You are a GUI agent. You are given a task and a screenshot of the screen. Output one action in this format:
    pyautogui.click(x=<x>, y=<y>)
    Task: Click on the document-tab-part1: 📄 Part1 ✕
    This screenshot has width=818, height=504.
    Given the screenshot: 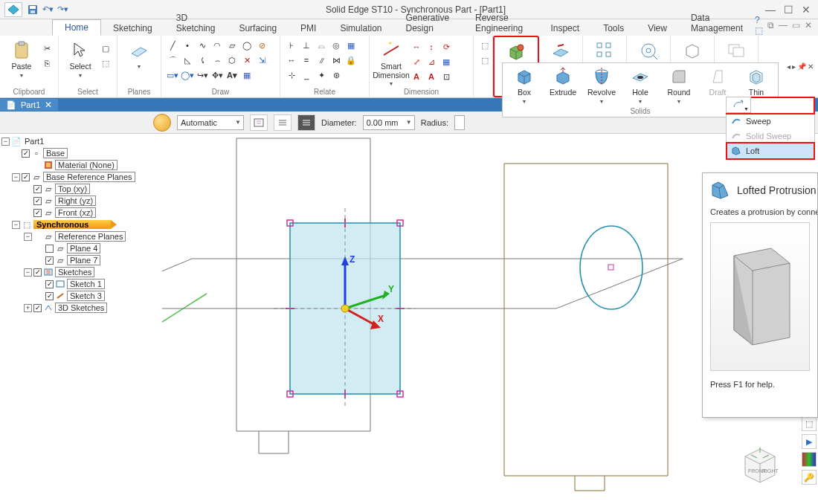 What is the action you would take?
    pyautogui.click(x=29, y=105)
    